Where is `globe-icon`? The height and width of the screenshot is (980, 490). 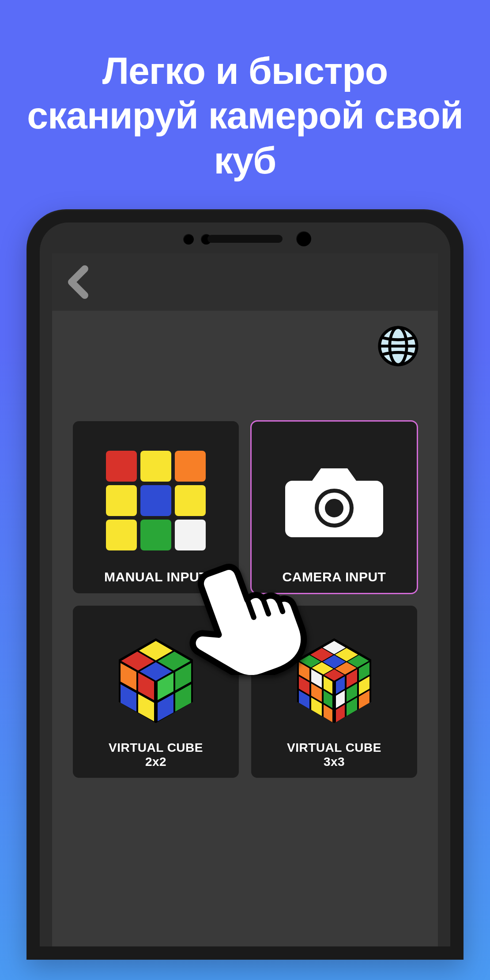 globe-icon is located at coordinates (398, 346).